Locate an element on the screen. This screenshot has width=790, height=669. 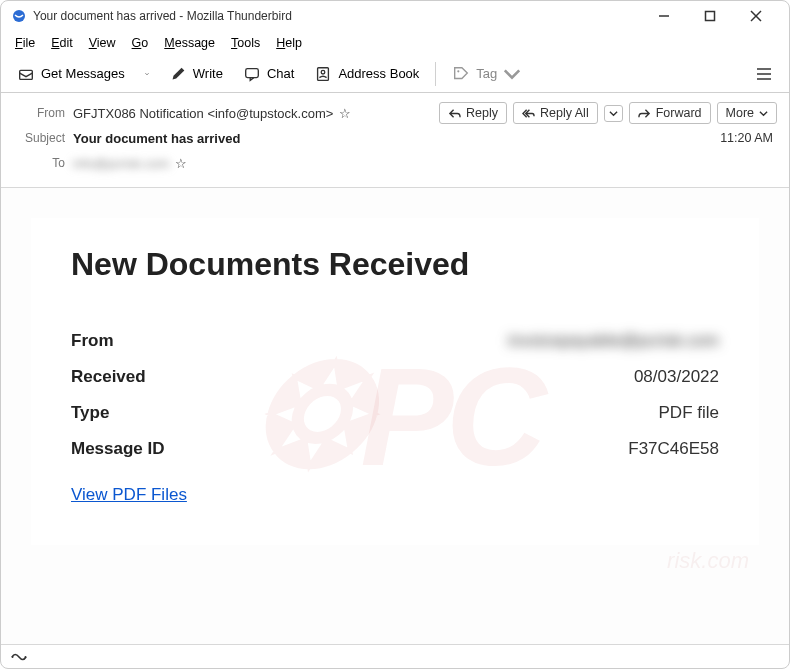
forward-button: Forward is located at coordinates (670, 113).